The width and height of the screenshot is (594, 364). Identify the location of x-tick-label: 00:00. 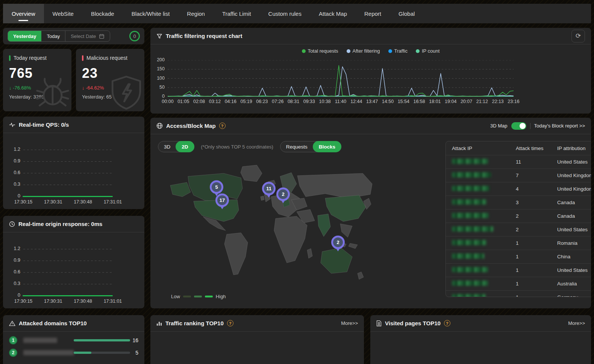
(168, 102).